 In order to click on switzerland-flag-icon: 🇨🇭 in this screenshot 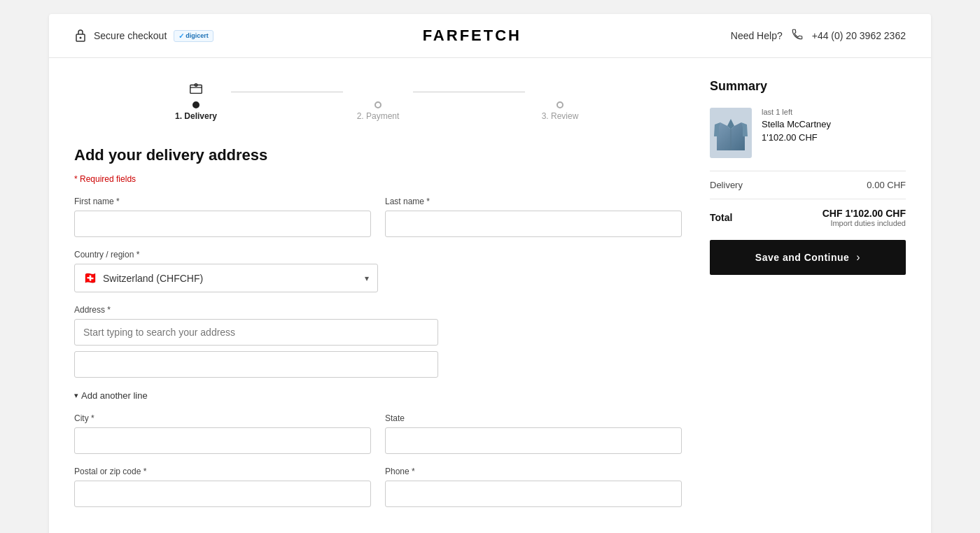, I will do `click(90, 278)`.